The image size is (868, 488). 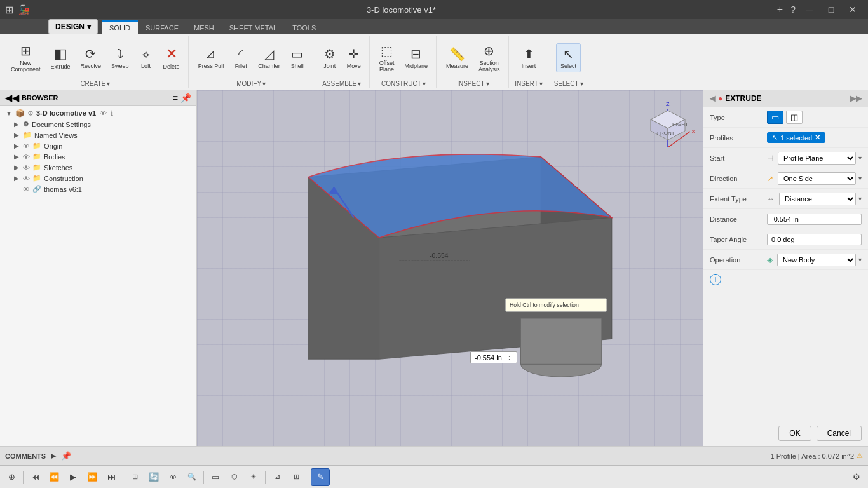 What do you see at coordinates (39, 98) in the screenshot?
I see `browser-title: BROWSER` at bounding box center [39, 98].